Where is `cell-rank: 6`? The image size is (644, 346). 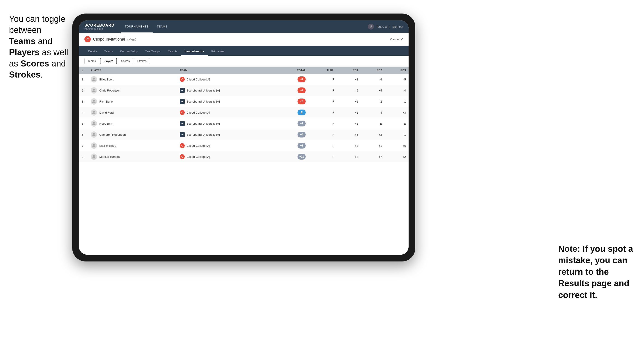
cell-rank: 6 is located at coordinates (84, 135).